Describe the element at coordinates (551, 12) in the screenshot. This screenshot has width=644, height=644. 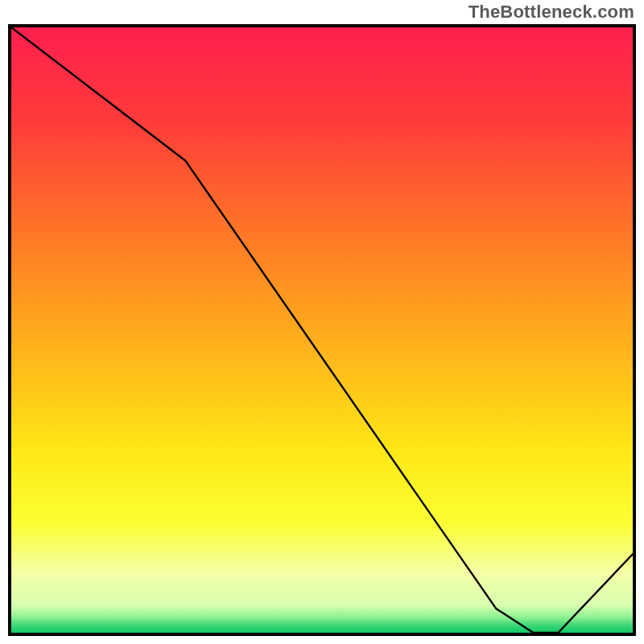
I see `watermark-text: TheBottleneck.com` at that location.